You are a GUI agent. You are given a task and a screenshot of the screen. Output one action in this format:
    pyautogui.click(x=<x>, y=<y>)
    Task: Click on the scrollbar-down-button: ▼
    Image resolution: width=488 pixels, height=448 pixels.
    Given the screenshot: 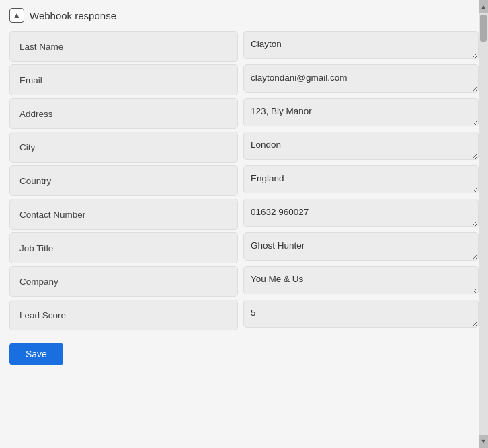 What is the action you would take?
    pyautogui.click(x=483, y=441)
    